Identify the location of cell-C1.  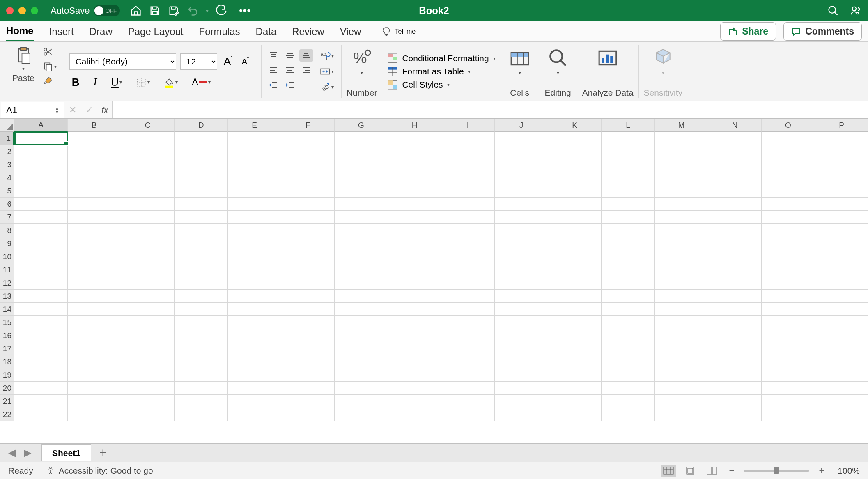
(148, 138).